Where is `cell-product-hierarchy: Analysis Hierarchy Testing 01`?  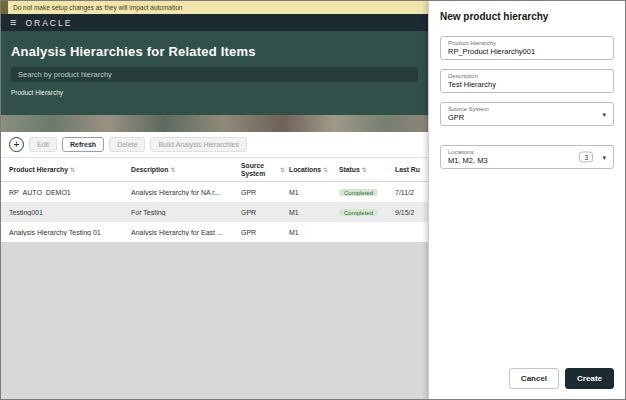 cell-product-hierarchy: Analysis Hierarchy Testing 01 is located at coordinates (70, 232).